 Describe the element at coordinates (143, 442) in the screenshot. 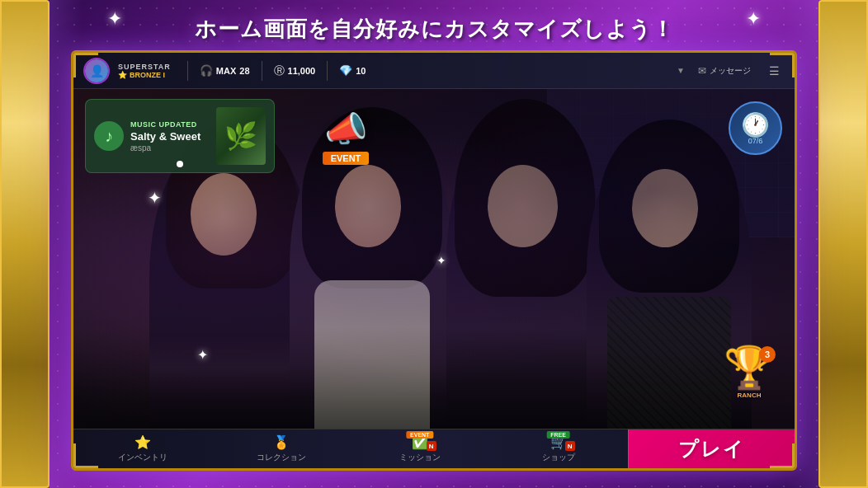

I see `inventory-icon: ⭐` at that location.